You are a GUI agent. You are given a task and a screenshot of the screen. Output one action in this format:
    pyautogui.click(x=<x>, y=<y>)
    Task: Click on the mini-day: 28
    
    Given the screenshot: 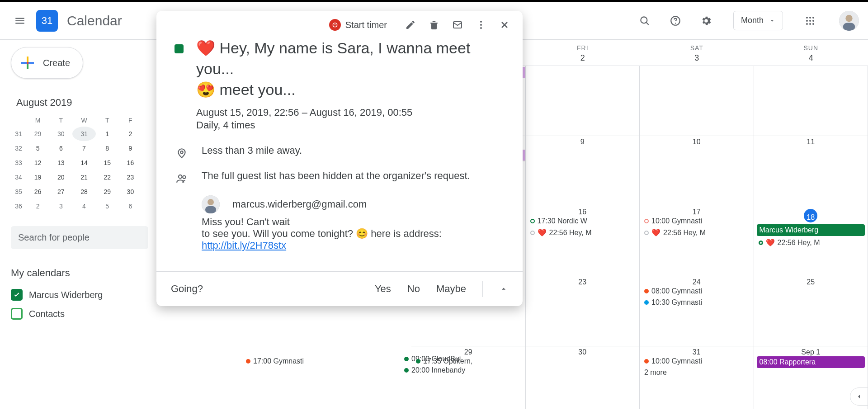 What is the action you would take?
    pyautogui.click(x=84, y=192)
    